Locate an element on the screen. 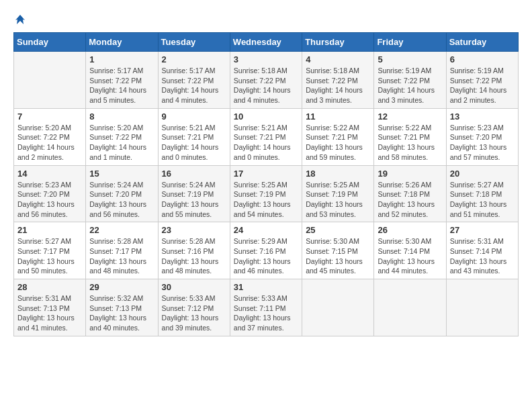 The width and height of the screenshot is (532, 411). day-number: 9 is located at coordinates (194, 117).